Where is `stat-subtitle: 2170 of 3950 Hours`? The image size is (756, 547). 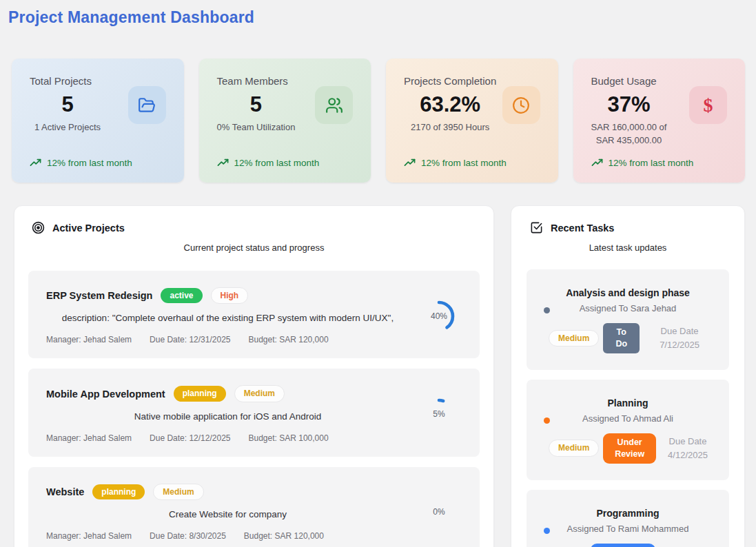
stat-subtitle: 2170 of 3950 Hours is located at coordinates (450, 128).